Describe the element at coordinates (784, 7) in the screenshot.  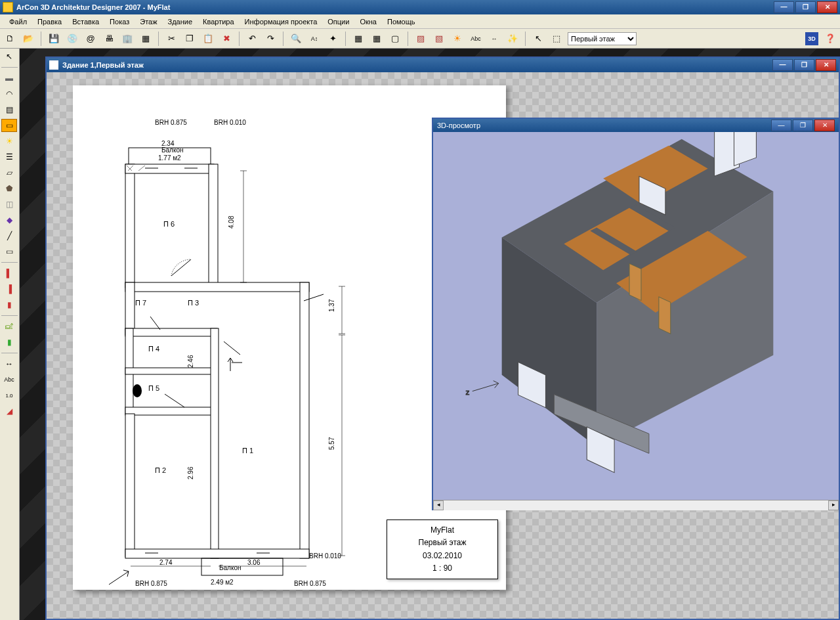
I see `minimize-button: —` at that location.